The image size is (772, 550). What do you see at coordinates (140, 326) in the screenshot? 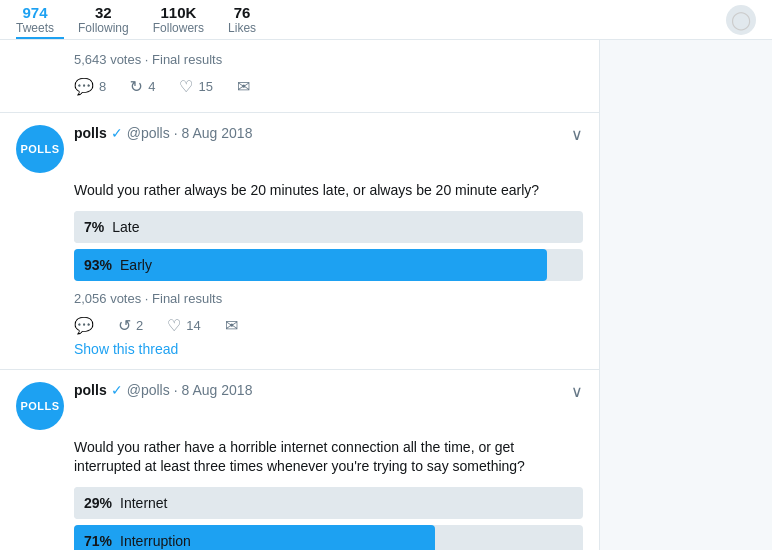
I see `retweet-count-2: 2` at bounding box center [140, 326].